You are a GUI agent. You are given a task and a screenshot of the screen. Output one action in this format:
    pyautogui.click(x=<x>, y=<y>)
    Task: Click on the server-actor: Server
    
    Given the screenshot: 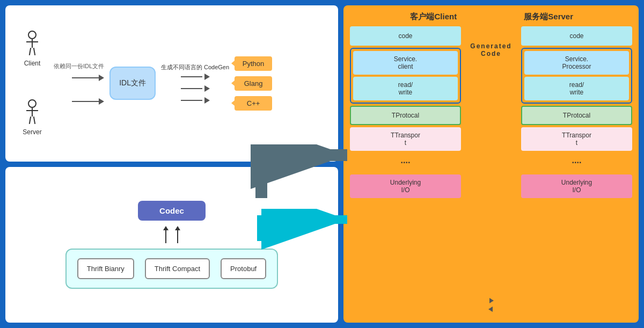 What is the action you would take?
    pyautogui.click(x=32, y=118)
    